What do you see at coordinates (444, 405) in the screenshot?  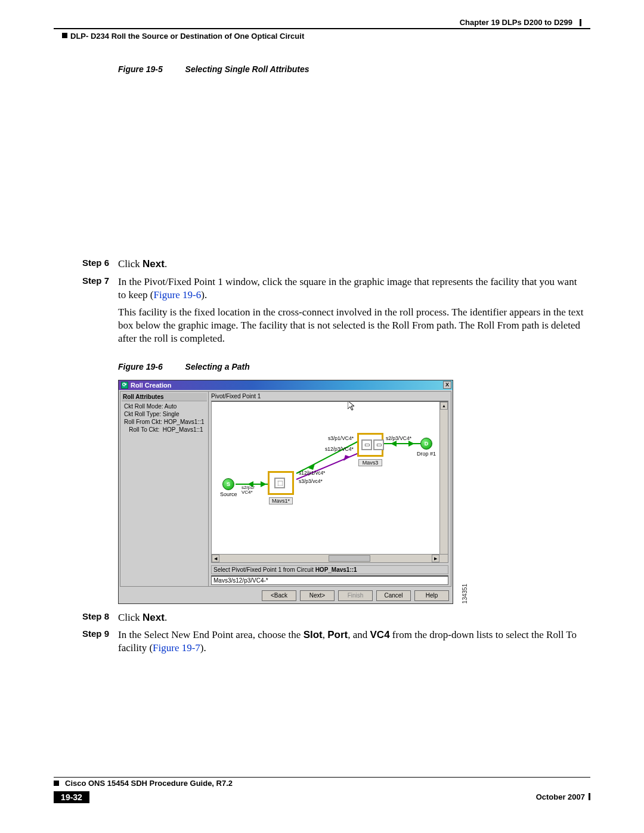 I see `scroll-up-button: ▲` at bounding box center [444, 405].